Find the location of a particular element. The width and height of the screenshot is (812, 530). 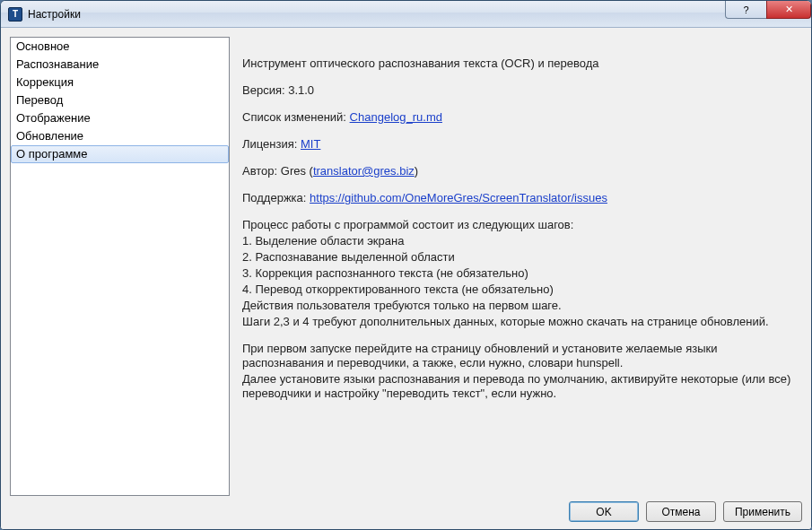

version-value: 3.1.0 is located at coordinates (301, 90).